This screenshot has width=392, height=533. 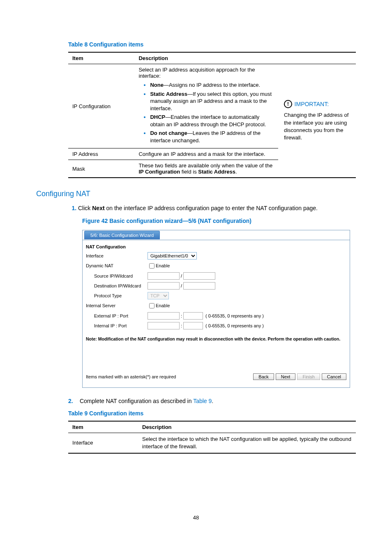 What do you see at coordinates (235, 316) in the screenshot?
I see `external-port-hint: ( 0-65535, 0 represents any )` at bounding box center [235, 316].